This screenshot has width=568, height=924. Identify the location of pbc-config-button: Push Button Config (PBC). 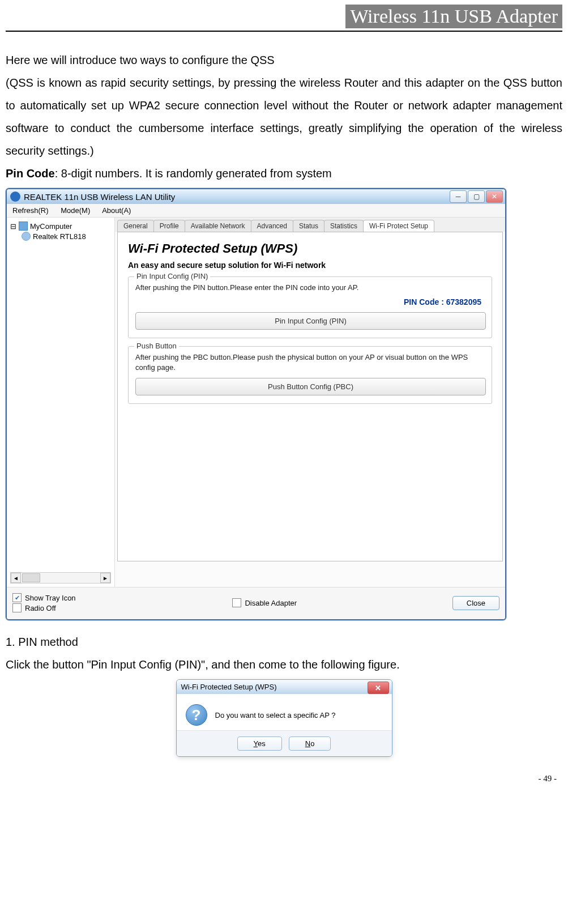
(310, 386).